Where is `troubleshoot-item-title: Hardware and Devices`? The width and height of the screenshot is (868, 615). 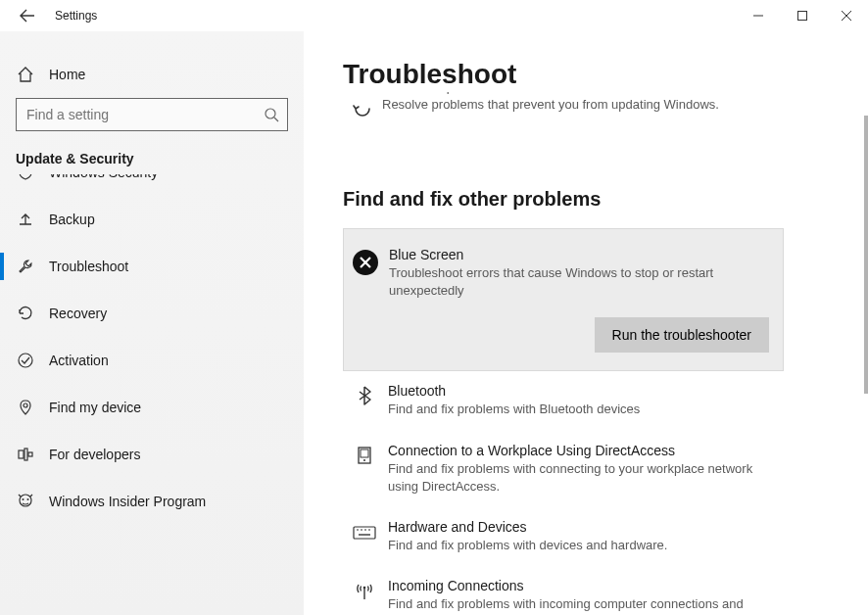
troubleshoot-item-title: Hardware and Devices is located at coordinates (579, 527).